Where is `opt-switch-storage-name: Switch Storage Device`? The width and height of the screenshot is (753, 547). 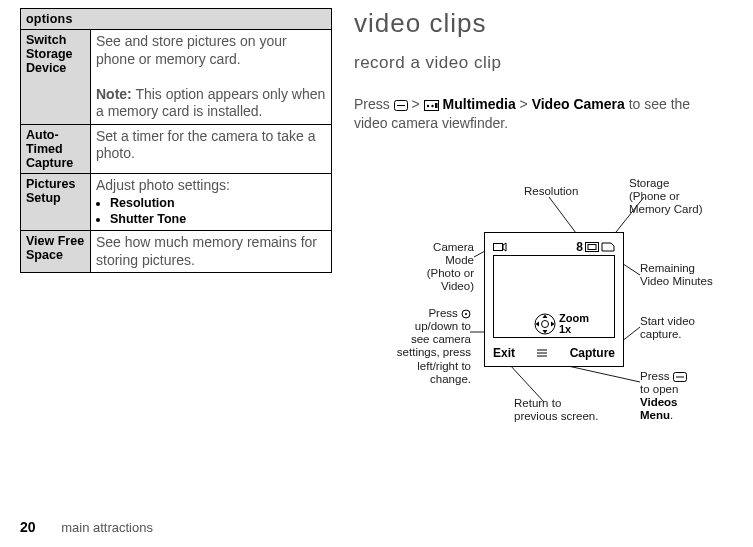 opt-switch-storage-name: Switch Storage Device is located at coordinates (56, 78).